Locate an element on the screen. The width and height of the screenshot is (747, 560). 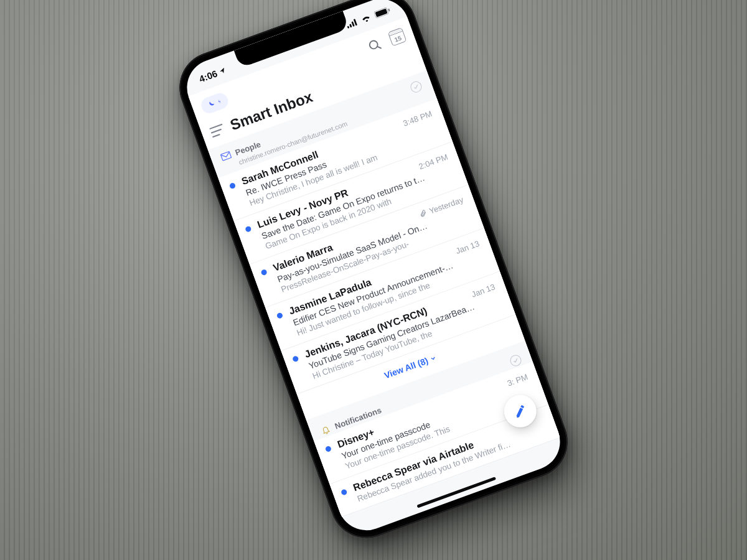
compose-icon is located at coordinates (520, 411).